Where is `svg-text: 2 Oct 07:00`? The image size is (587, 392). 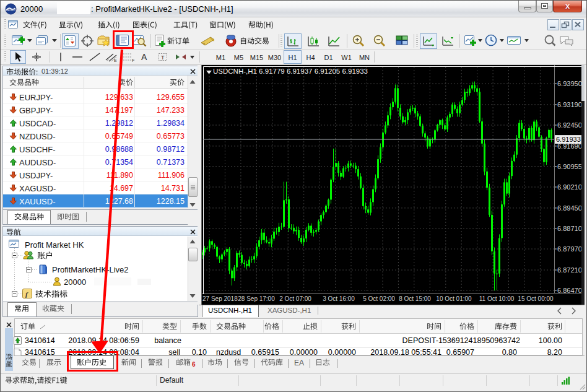
svg-text: 2 Oct 07:00 is located at coordinates (295, 298).